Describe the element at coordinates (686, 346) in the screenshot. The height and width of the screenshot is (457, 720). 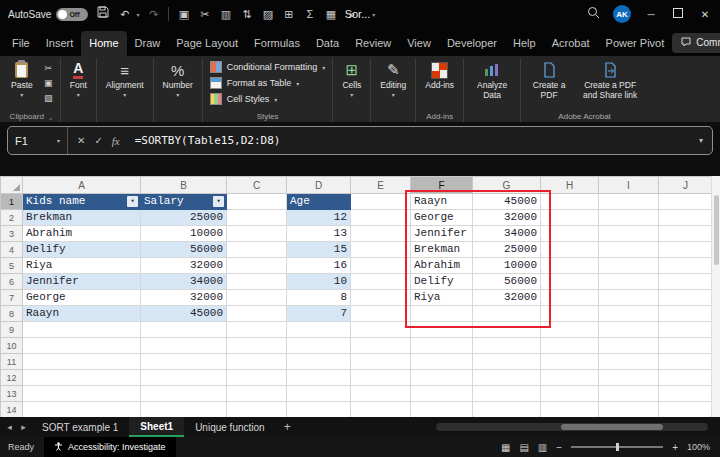
I see `cell-J10` at that location.